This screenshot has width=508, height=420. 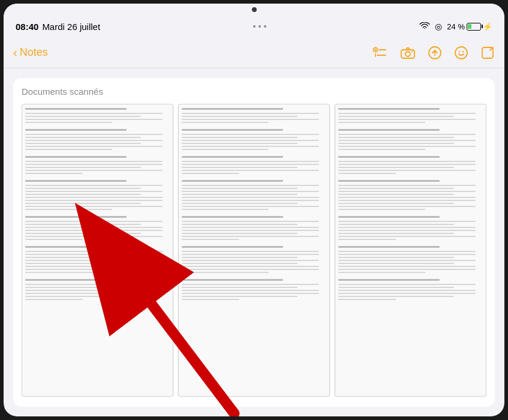 I want to click on status-bar: 08:40 Mardi 26 juillet ◎, so click(x=254, y=26).